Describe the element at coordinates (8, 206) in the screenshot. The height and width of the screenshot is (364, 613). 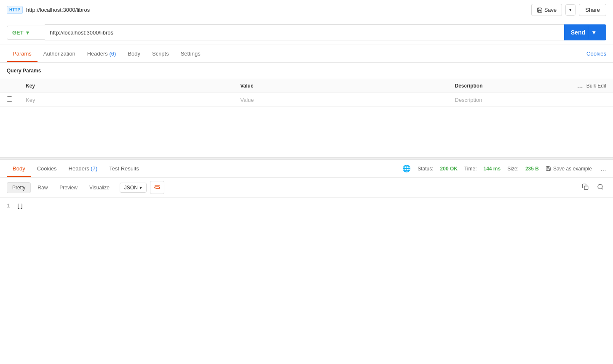
I see `line-number-1: 1` at that location.